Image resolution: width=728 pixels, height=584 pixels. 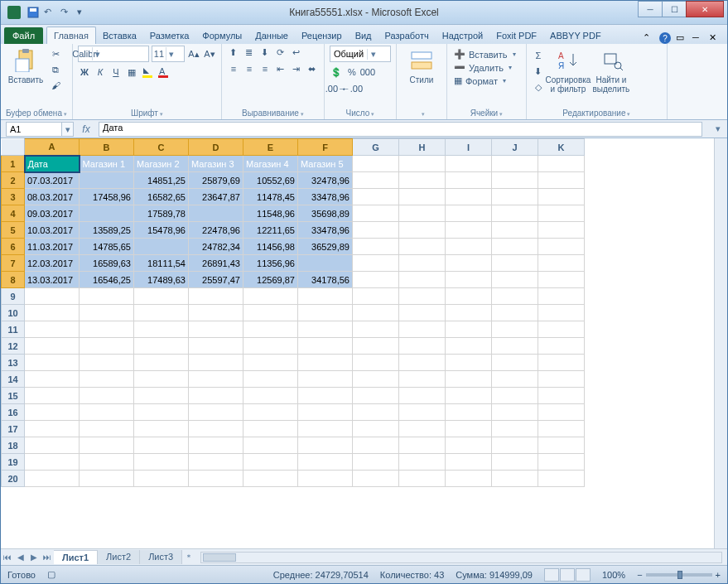 What do you see at coordinates (216, 280) in the screenshot?
I see `data-cell: 25597,47` at bounding box center [216, 280].